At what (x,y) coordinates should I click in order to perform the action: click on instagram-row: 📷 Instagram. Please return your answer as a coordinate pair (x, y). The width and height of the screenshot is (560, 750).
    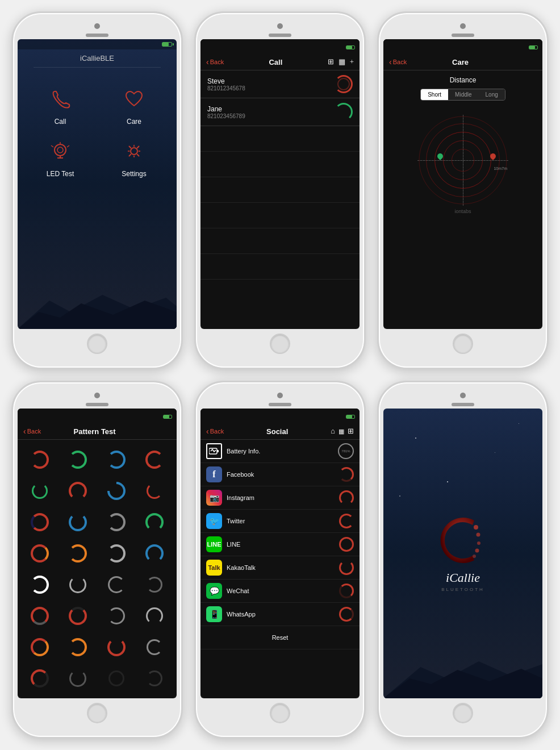
    Looking at the image, I should click on (280, 498).